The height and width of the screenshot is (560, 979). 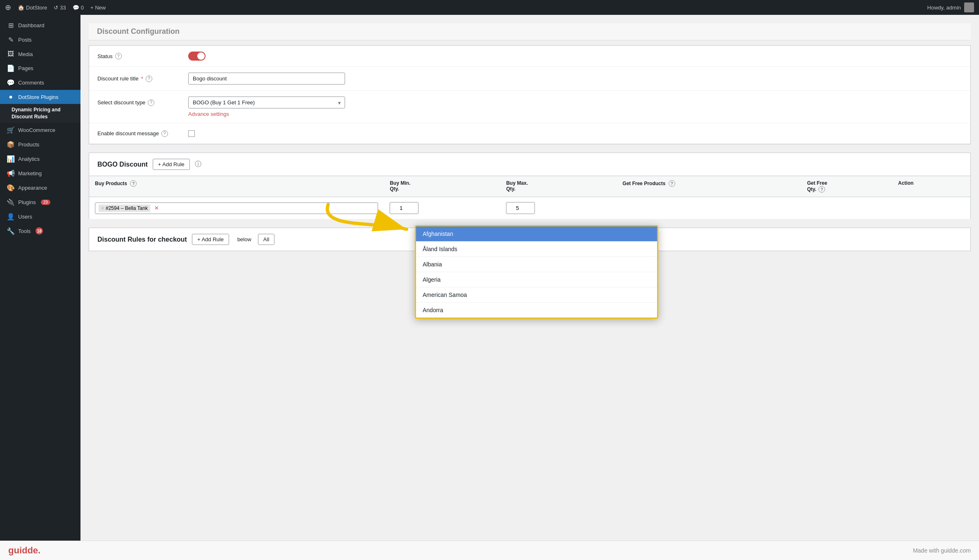 What do you see at coordinates (197, 56) in the screenshot?
I see `status-toggle` at bounding box center [197, 56].